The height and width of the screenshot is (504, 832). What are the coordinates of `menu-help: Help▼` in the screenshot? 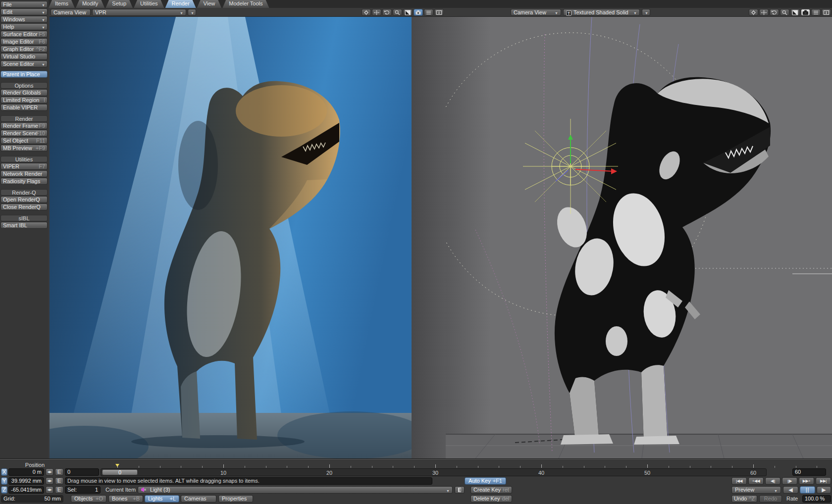 It's located at (24, 27).